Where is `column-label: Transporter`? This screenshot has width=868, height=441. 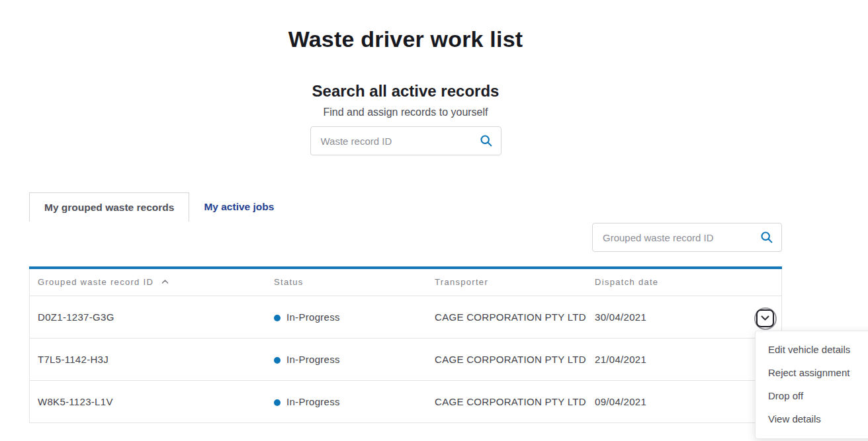
column-label: Transporter is located at coordinates (462, 282).